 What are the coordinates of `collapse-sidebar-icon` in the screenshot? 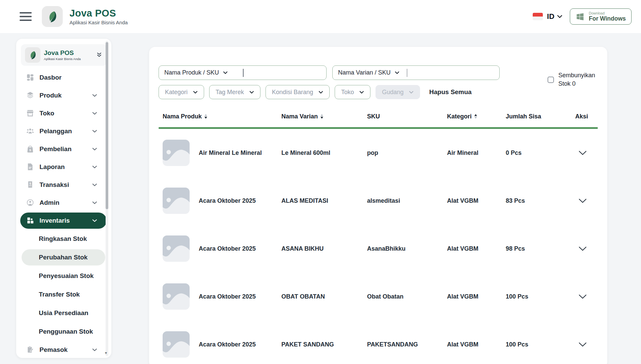 It's located at (99, 55).